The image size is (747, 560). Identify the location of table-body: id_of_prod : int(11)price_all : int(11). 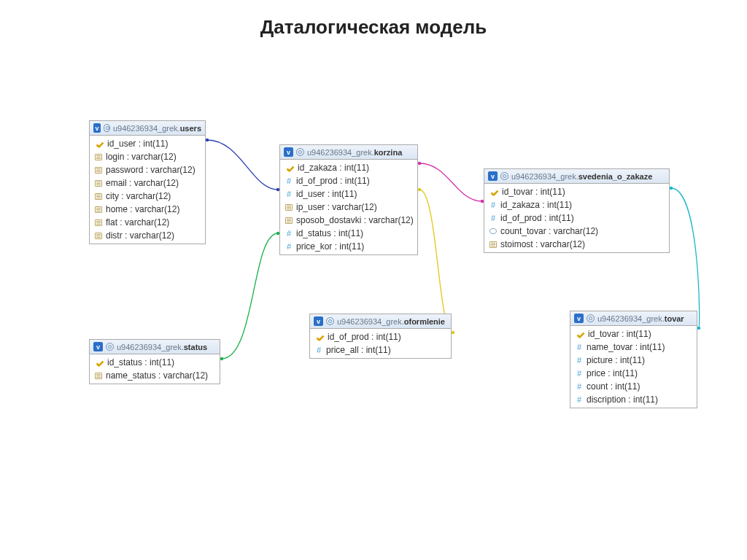
(381, 343).